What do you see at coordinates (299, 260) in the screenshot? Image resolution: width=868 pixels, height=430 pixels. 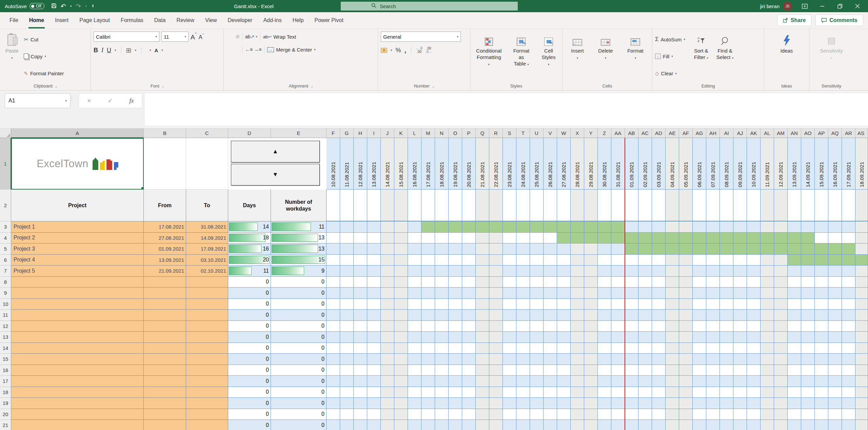 I see `workdays-cell: 15` at bounding box center [299, 260].